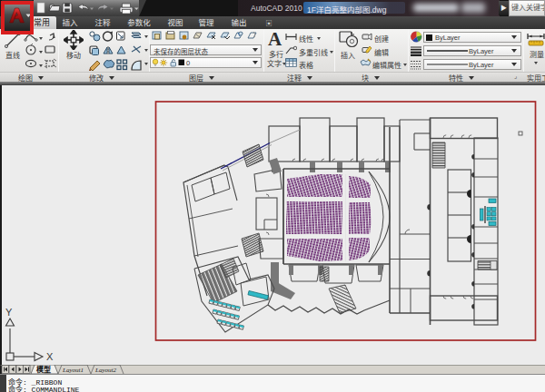  Describe the element at coordinates (73, 370) in the screenshot. I see `svg-text: Layout1` at that location.